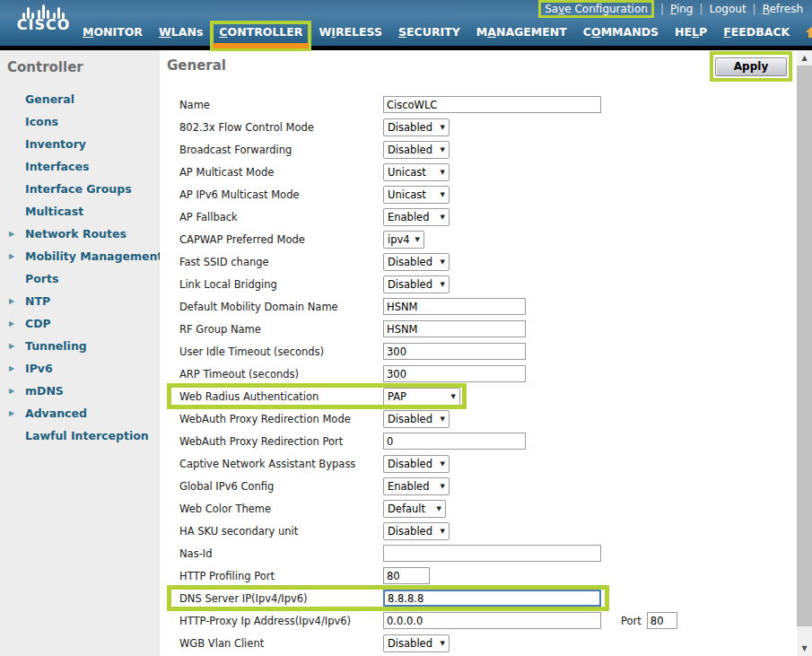 This screenshot has height=656, width=812. I want to click on sidebar-title: Controller, so click(80, 63).